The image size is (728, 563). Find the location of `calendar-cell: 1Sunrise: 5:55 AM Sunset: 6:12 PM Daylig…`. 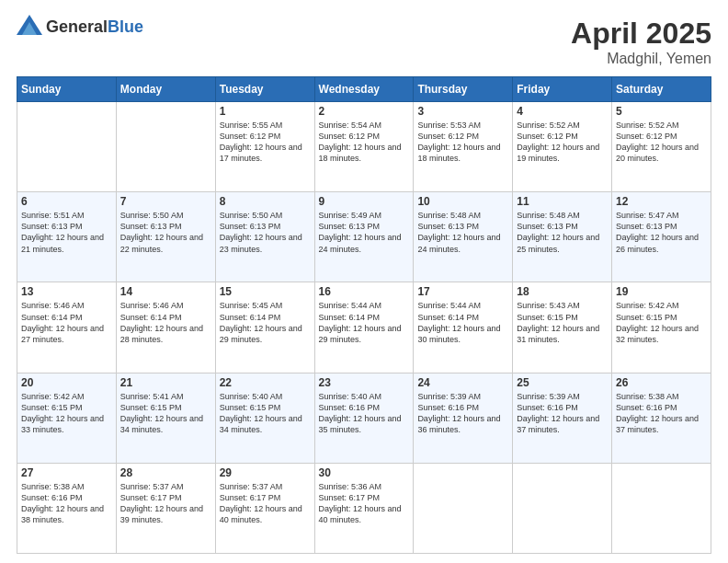

calendar-cell: 1Sunrise: 5:55 AM Sunset: 6:12 PM Daylig… is located at coordinates (265, 147).